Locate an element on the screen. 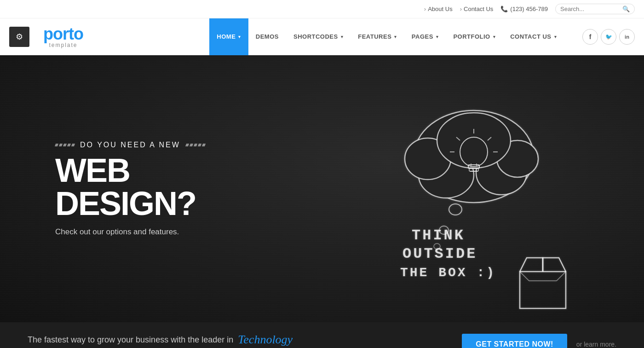 The image size is (644, 348). logo-area: porto template is located at coordinates (63, 37).